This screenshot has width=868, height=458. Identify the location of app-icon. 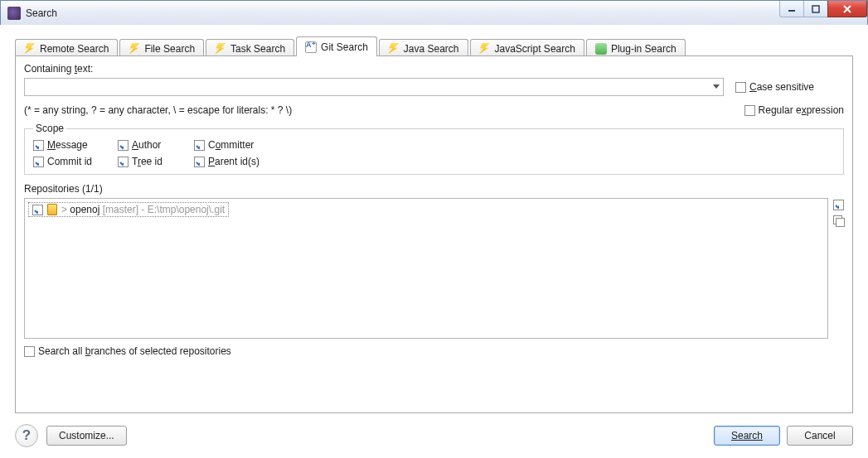
(14, 13).